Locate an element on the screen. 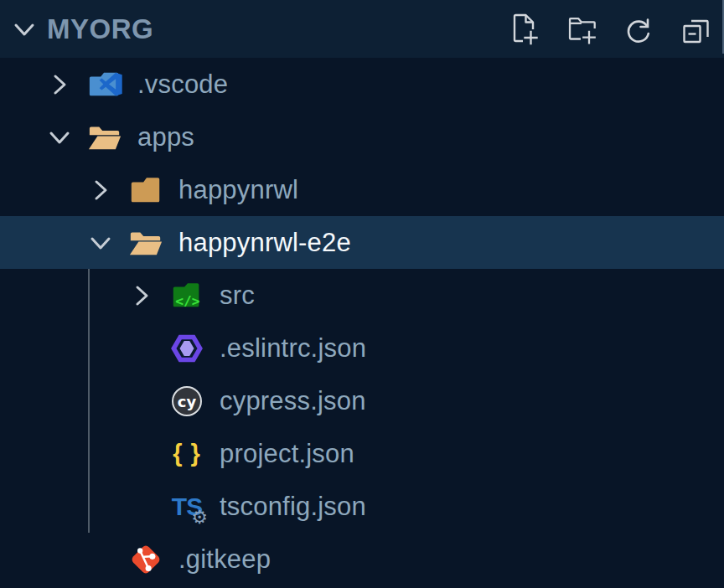  src-code-glyph: </> is located at coordinates (188, 302).